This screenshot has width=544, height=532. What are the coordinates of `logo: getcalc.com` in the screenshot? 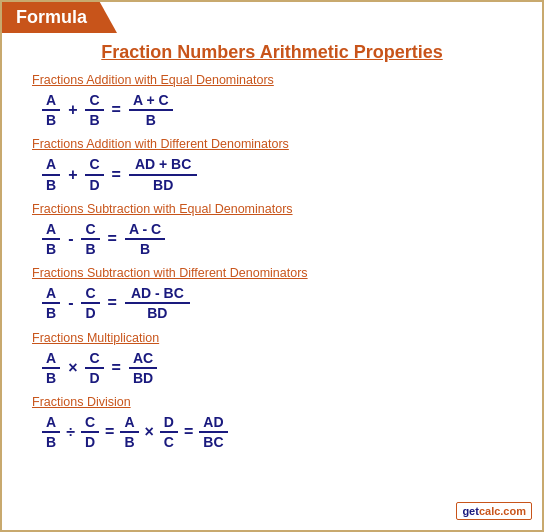 It's located at (494, 511).